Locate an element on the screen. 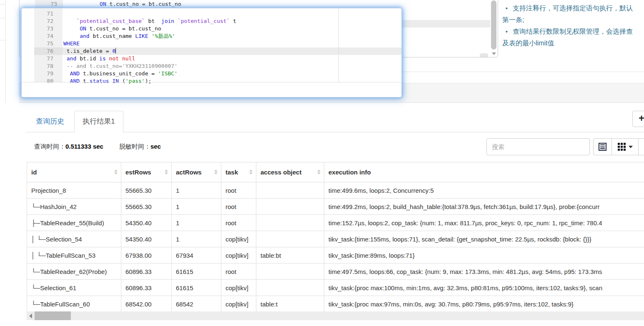 The image size is (644, 326). code-line-75: 75WHERE is located at coordinates (212, 44).